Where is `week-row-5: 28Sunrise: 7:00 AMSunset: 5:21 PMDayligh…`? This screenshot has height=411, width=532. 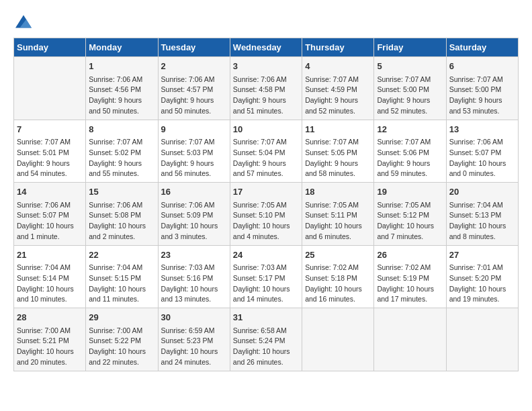
week-row-5: 28Sunrise: 7:00 AMSunset: 5:21 PMDayligh… is located at coordinates (266, 340).